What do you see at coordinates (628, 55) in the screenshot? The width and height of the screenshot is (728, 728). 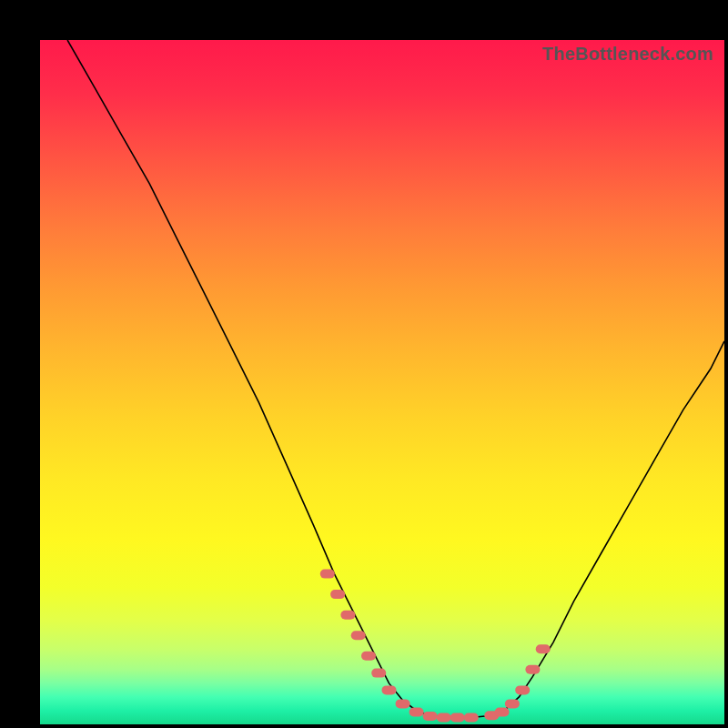 I see `watermark-text: TheBottleneck.com` at bounding box center [628, 55].